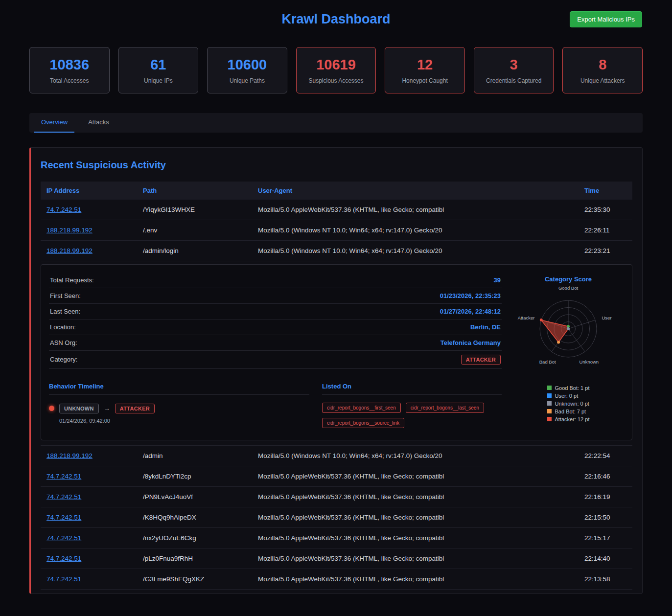 This screenshot has height=616, width=672. What do you see at coordinates (549, 419) in the screenshot?
I see `legend-swatch` at bounding box center [549, 419].